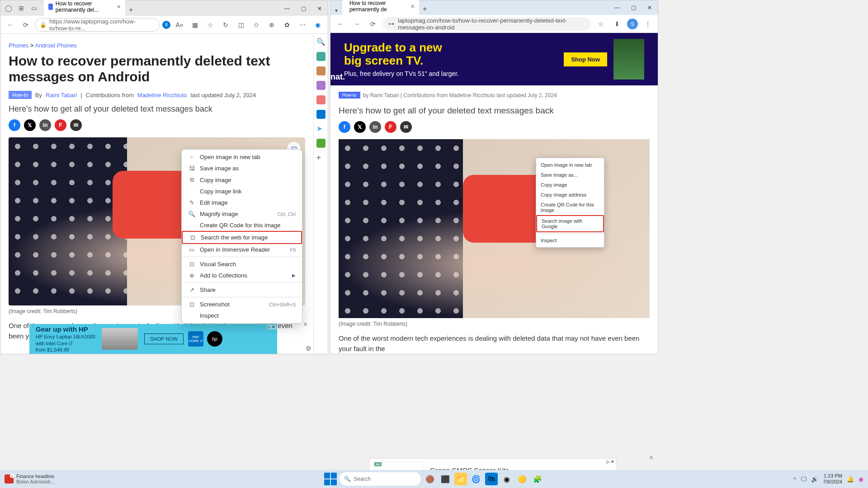 The height and width of the screenshot is (488, 868). What do you see at coordinates (445, 479) in the screenshot?
I see `taskbar-app-2: ⬛` at bounding box center [445, 479].